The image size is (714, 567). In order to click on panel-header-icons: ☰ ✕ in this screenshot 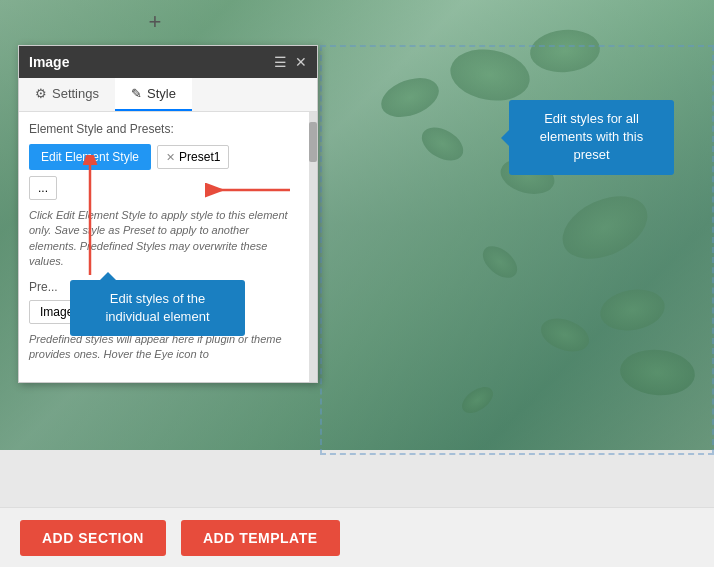, I will do `click(290, 62)`.